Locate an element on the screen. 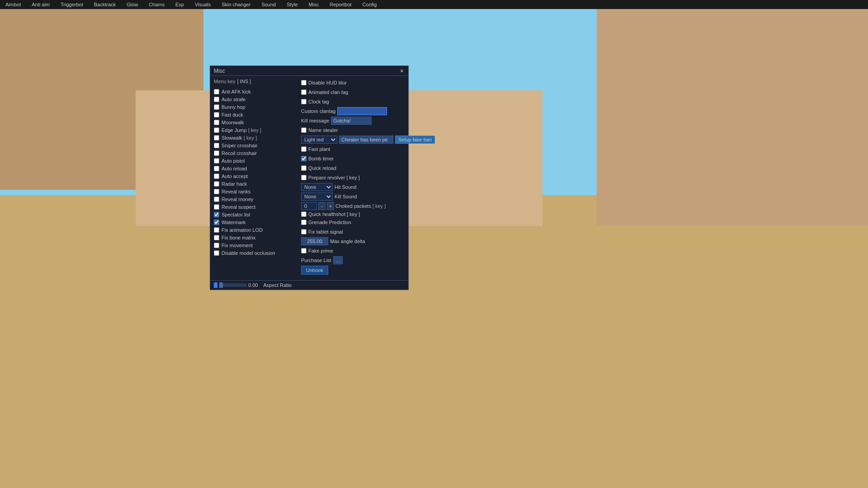  spectator-list-checkbox is located at coordinates (217, 215).